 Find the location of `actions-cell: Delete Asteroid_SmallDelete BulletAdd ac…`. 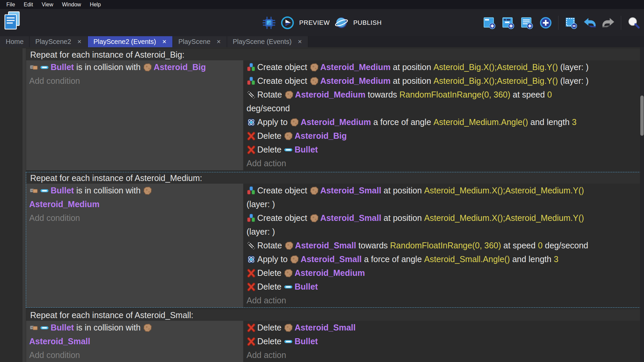

actions-cell: Delete Asteroid_SmallDelete BulletAdd ac… is located at coordinates (443, 341).